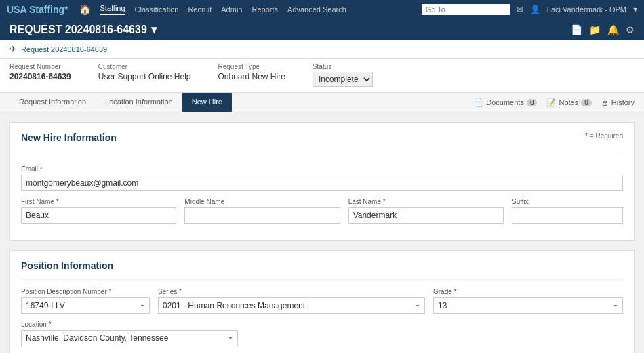 Image resolution: width=644 pixels, height=353 pixels. Describe the element at coordinates (576, 30) in the screenshot. I see `header-doc-icon: 📄` at that location.